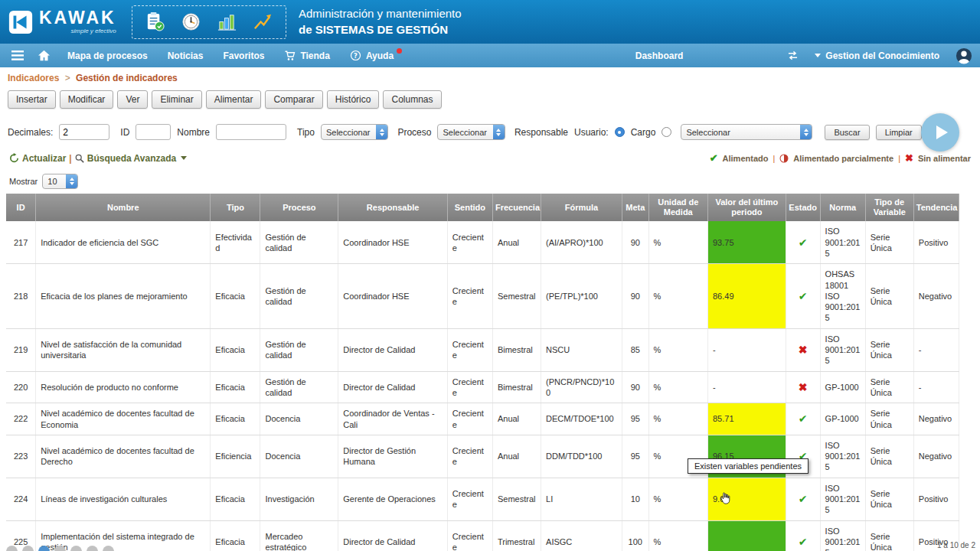 The height and width of the screenshot is (551, 980). What do you see at coordinates (635, 207) in the screenshot?
I see `column-header-meta: Meta` at bounding box center [635, 207].